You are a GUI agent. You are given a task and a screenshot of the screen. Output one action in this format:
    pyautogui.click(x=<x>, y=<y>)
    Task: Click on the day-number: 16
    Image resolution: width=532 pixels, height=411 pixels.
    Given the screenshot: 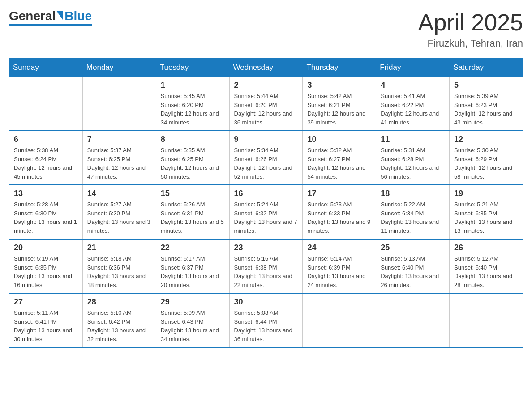 What is the action you would take?
    pyautogui.click(x=266, y=193)
    